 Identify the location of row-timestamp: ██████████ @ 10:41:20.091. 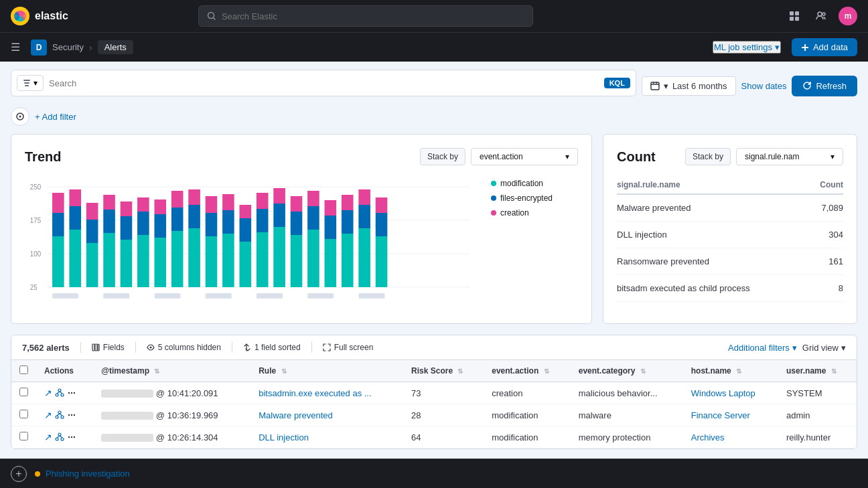
(171, 394).